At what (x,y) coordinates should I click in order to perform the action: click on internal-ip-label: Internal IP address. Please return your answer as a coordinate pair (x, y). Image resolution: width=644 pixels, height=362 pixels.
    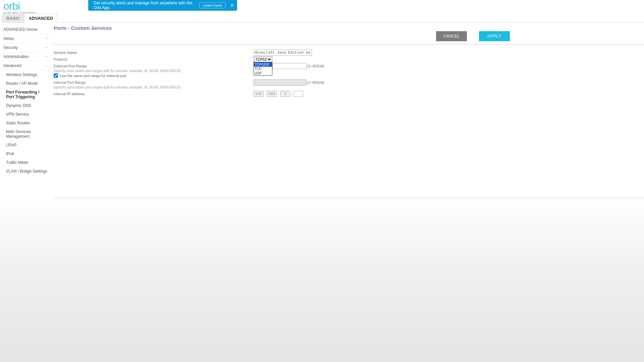
    Looking at the image, I should click on (154, 94).